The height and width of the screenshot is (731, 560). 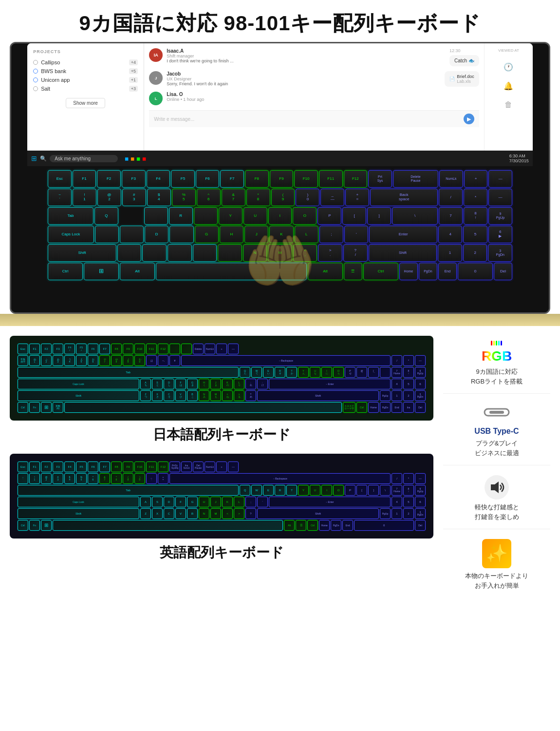 I want to click on jp-p: Pせ, so click(x=350, y=372).